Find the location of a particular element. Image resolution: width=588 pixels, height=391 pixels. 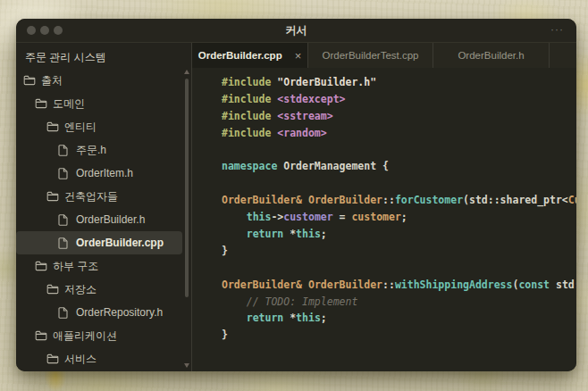

sidebar-scrollbar is located at coordinates (186, 219).